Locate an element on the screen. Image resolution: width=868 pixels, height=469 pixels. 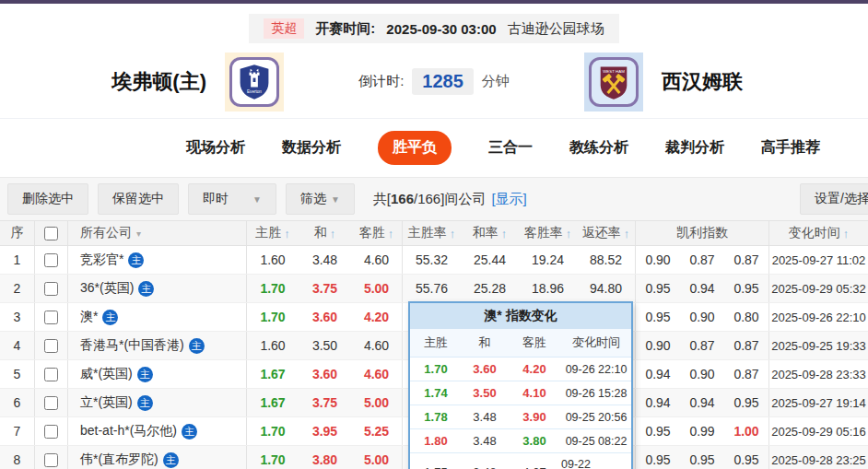
header-home-rate: 主胜率↑ is located at coordinates (431, 233).